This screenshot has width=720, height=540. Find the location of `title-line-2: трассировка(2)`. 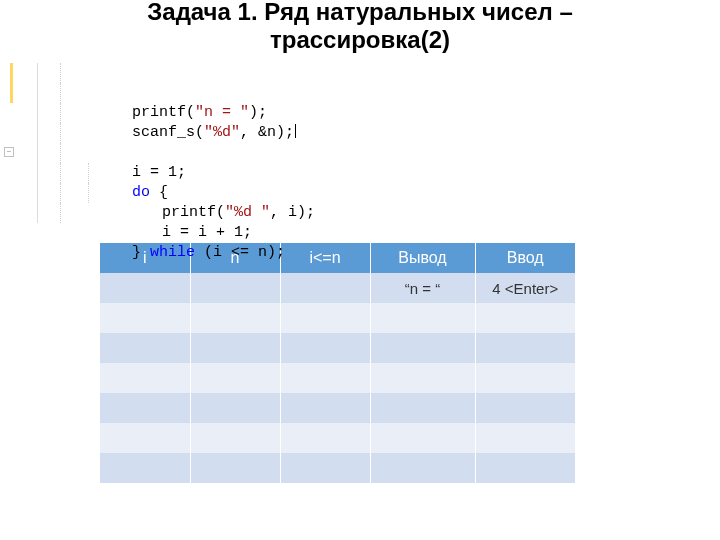

title-line-2: трассировка(2) is located at coordinates (360, 40).